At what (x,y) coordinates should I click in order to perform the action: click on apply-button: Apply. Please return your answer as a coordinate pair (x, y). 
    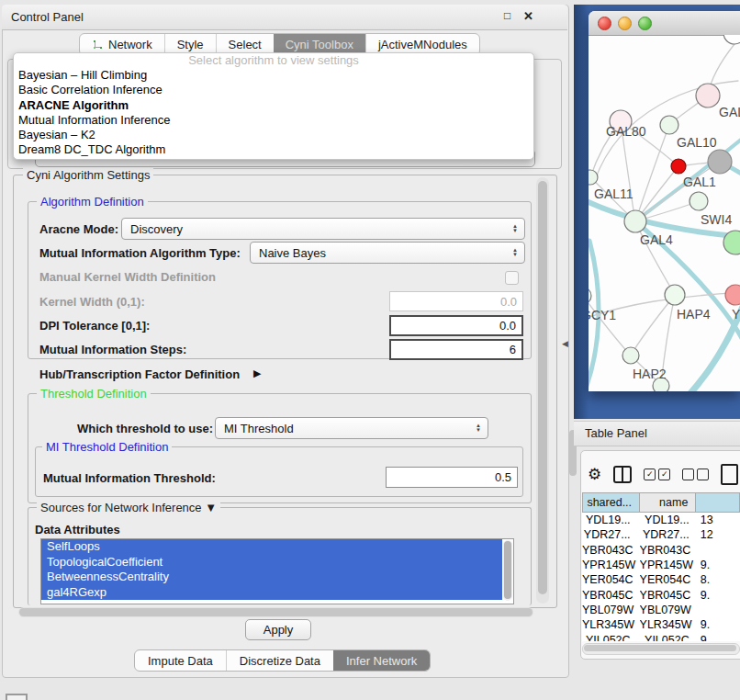
    Looking at the image, I should click on (278, 630).